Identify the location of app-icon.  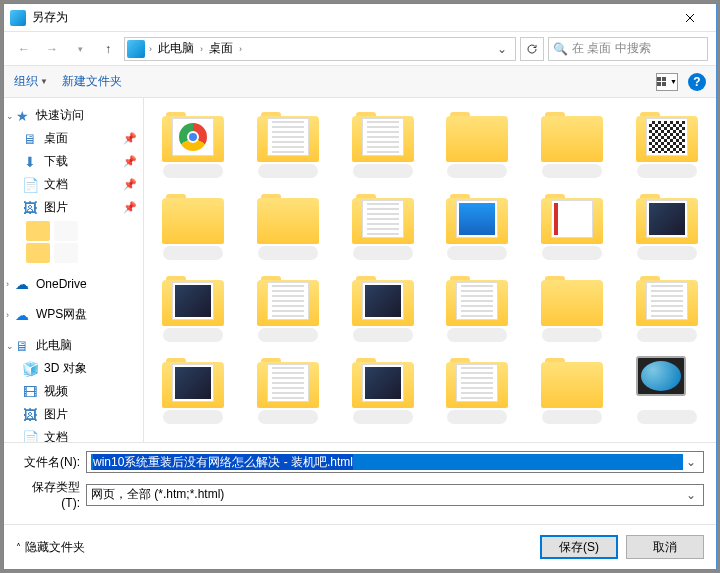
(18, 18).